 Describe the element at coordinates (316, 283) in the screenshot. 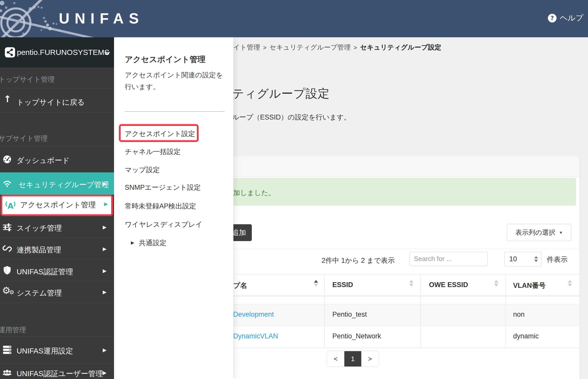

I see `sort-asc-icon` at that location.